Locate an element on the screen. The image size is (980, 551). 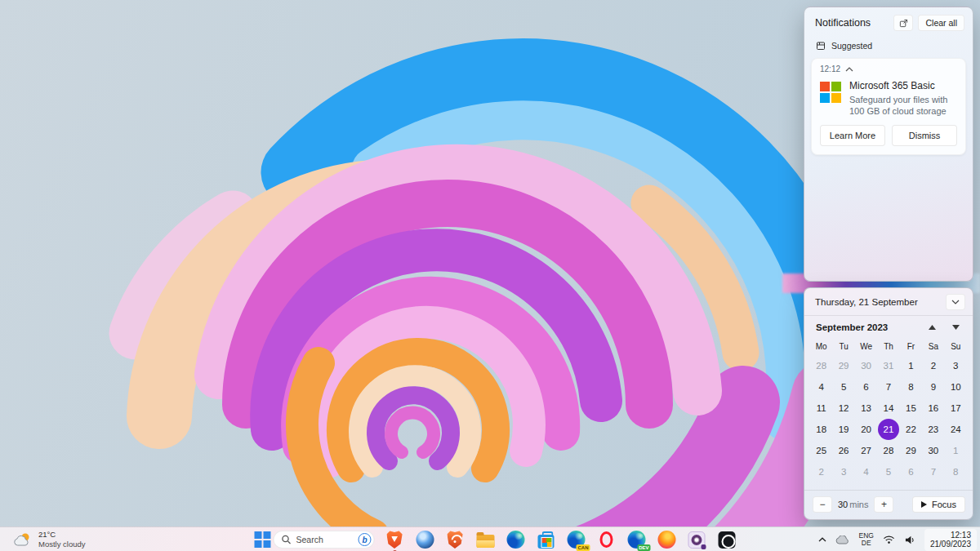
calendar-day: 10 is located at coordinates (956, 387).